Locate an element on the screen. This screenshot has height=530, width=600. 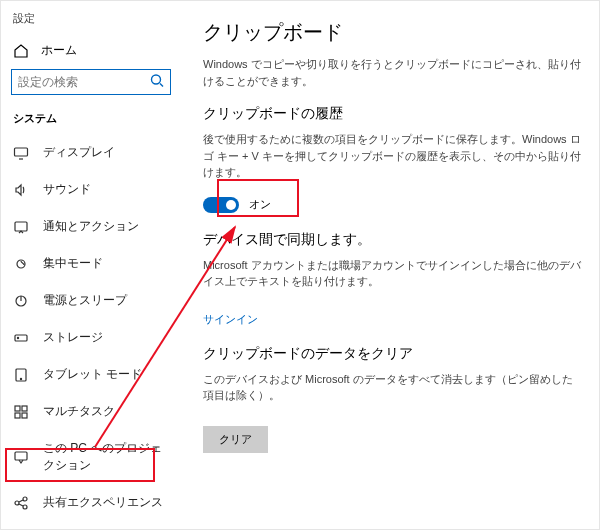
sidebar-item-storage: ストレージ is located at coordinates (91, 338).